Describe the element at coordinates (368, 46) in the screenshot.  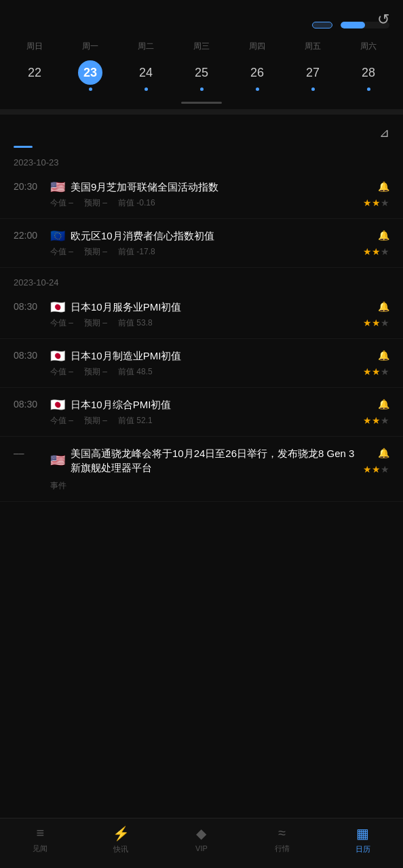
I see `weekday-label: 周六` at that location.